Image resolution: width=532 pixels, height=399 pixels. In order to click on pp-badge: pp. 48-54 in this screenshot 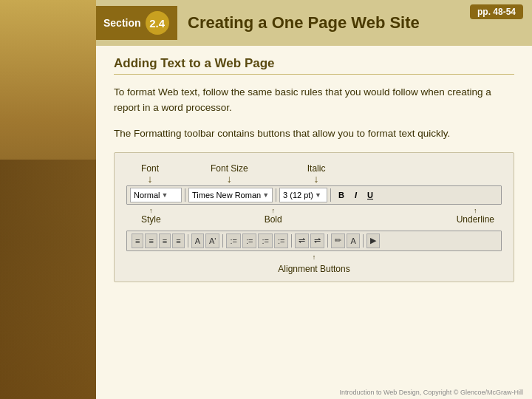, I will do `click(497, 12)`.